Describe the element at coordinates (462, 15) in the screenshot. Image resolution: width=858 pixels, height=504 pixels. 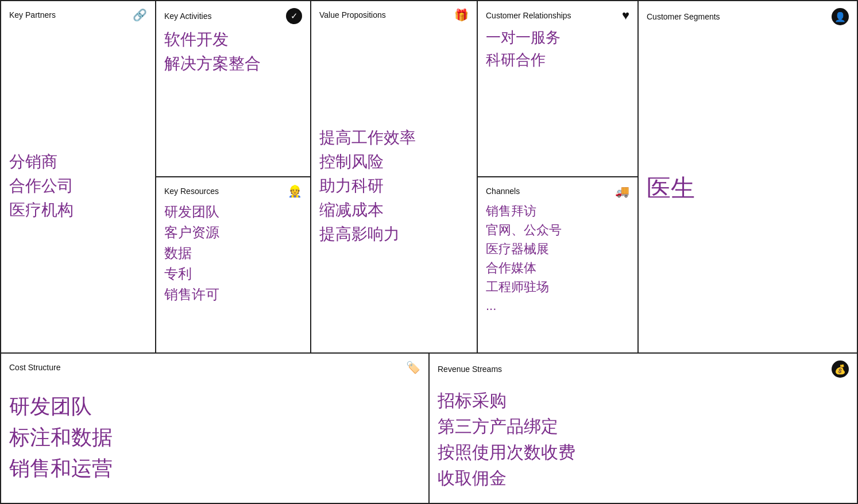
I see `gift-icon: 🎁` at that location.